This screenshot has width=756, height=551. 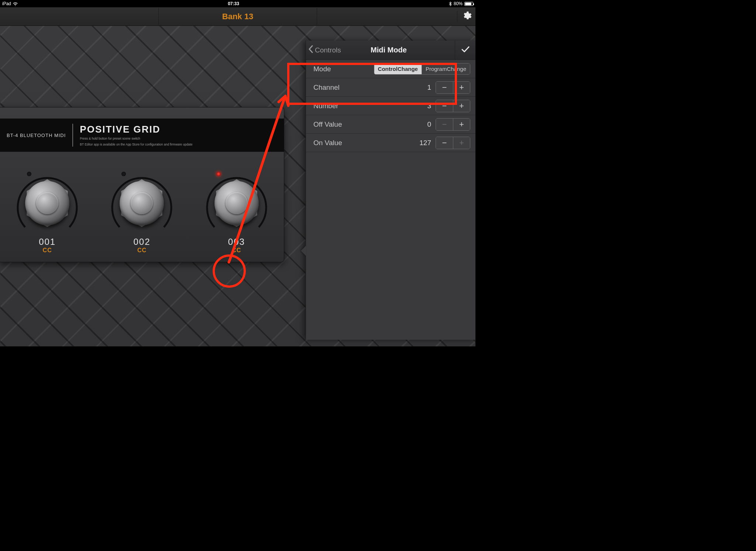 What do you see at coordinates (453, 106) in the screenshot?
I see `number-stepper: −+` at bounding box center [453, 106].